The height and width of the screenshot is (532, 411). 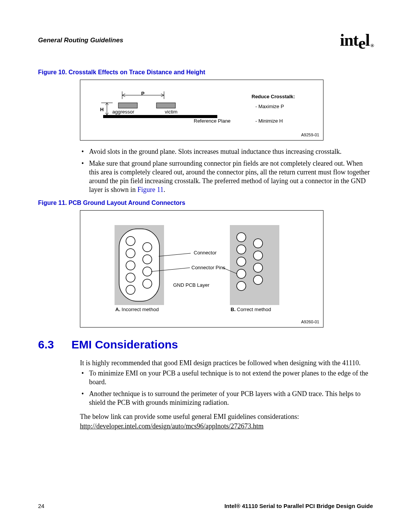 What do you see at coordinates (226, 417) in the screenshot?
I see `section-para: The below link can provide some useful g…` at bounding box center [226, 417].